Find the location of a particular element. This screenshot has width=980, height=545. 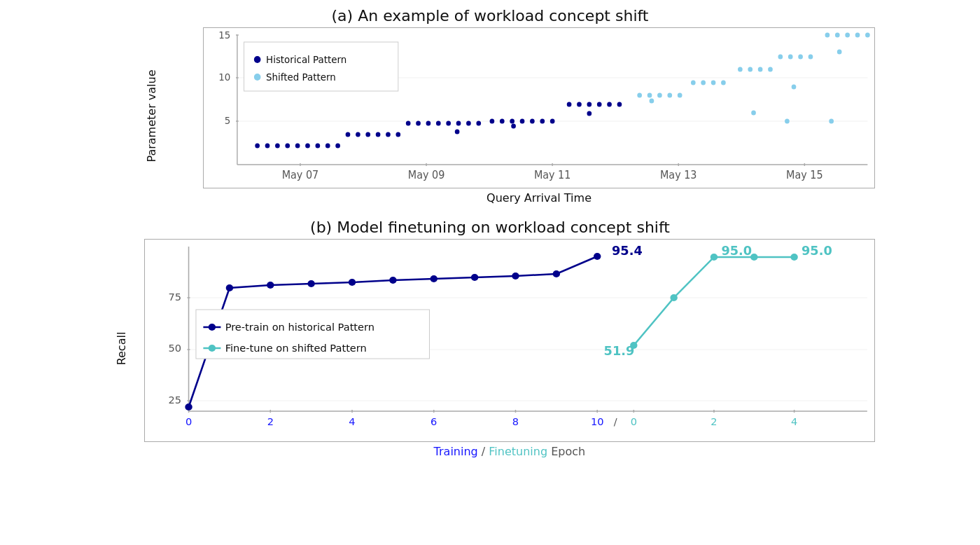

chart-b-title: (b) Model finetuning on workload concept… is located at coordinates (490, 227).